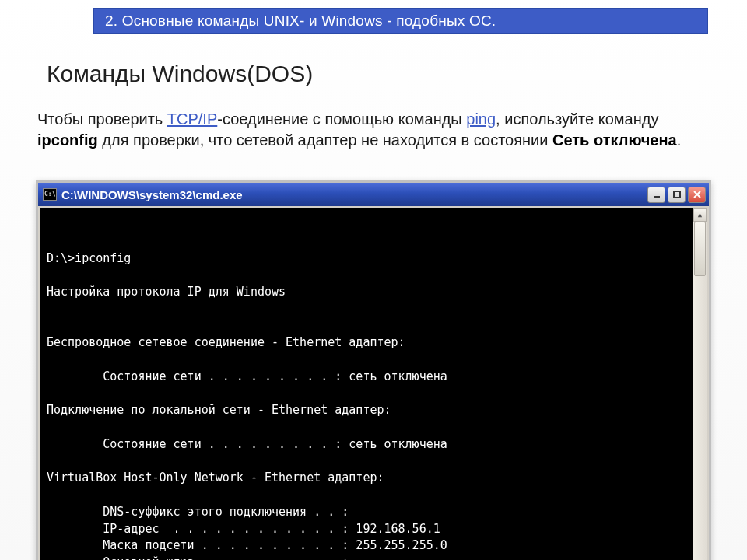 Image resolution: width=747 pixels, height=560 pixels. What do you see at coordinates (300, 21) in the screenshot?
I see `slide-header-text: 2. Основные команды UNIX- и Windows - по…` at bounding box center [300, 21].